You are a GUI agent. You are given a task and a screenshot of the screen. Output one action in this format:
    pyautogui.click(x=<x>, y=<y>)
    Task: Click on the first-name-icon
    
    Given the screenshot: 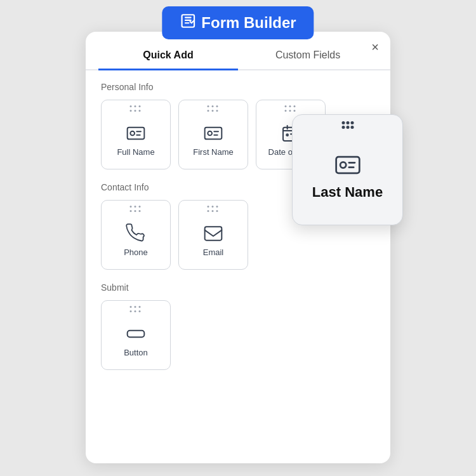 What is the action you would take?
    pyautogui.click(x=213, y=133)
    